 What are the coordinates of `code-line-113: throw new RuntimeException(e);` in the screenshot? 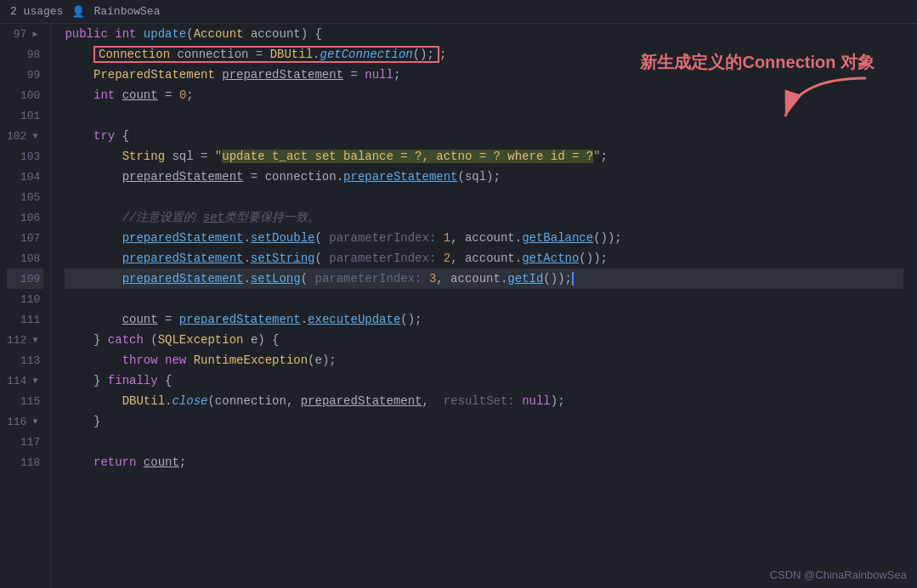 It's located at (484, 360).